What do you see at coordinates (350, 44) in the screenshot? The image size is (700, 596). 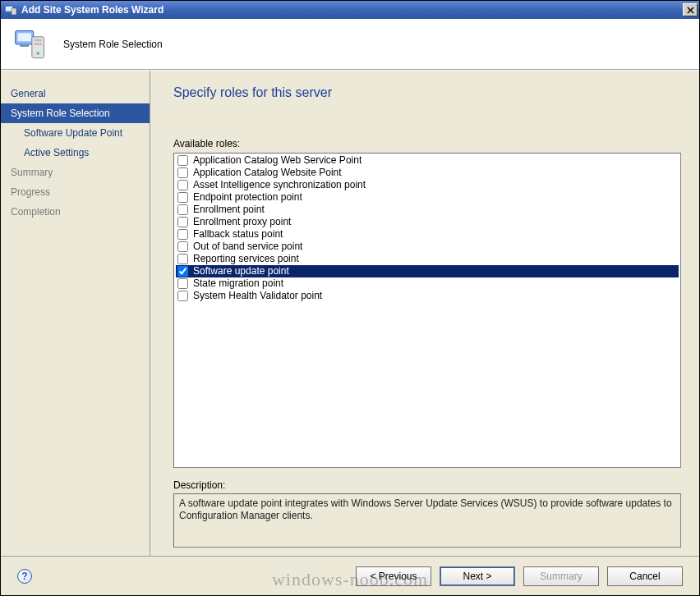 I see `header-band: System Role Selection` at bounding box center [350, 44].